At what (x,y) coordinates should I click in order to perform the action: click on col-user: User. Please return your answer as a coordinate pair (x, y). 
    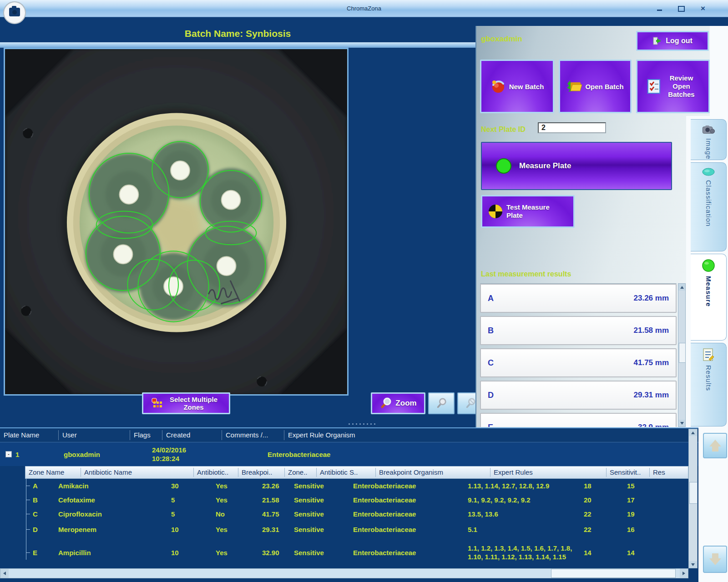
    Looking at the image, I should click on (95, 435).